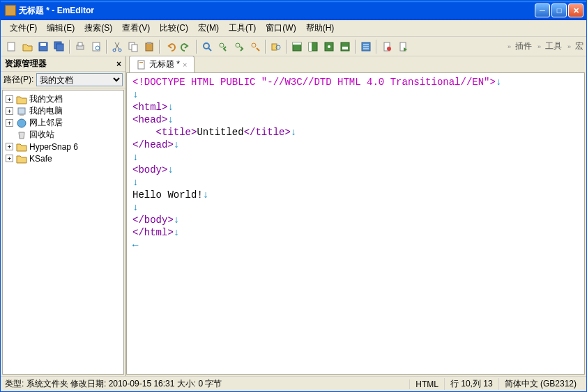  I want to click on titlebar: 无标题 * - EmEditor ─ □ ✕, so click(294, 10).